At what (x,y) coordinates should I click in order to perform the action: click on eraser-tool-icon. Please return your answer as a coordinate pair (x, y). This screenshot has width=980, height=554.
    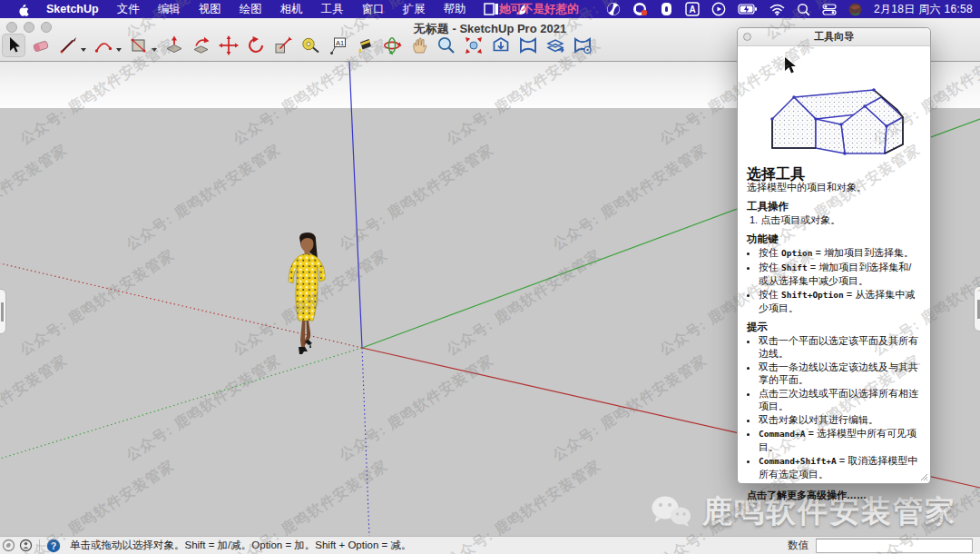
    Looking at the image, I should click on (41, 45).